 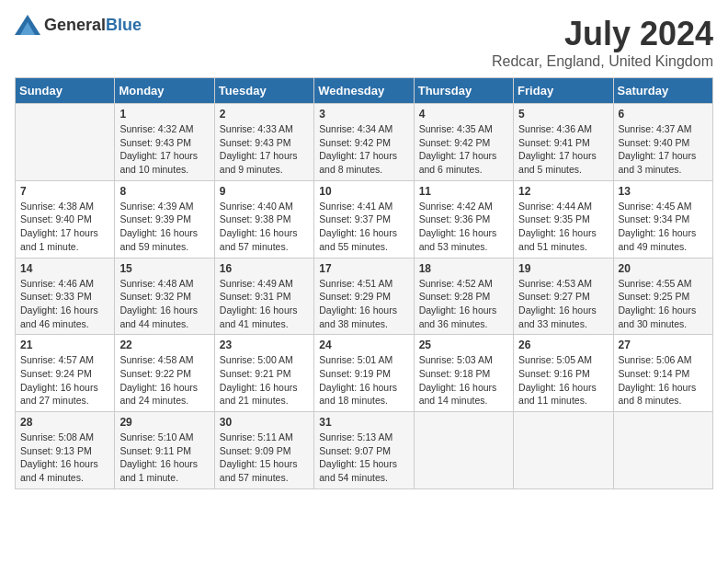 I want to click on day-number: 9, so click(x=265, y=191).